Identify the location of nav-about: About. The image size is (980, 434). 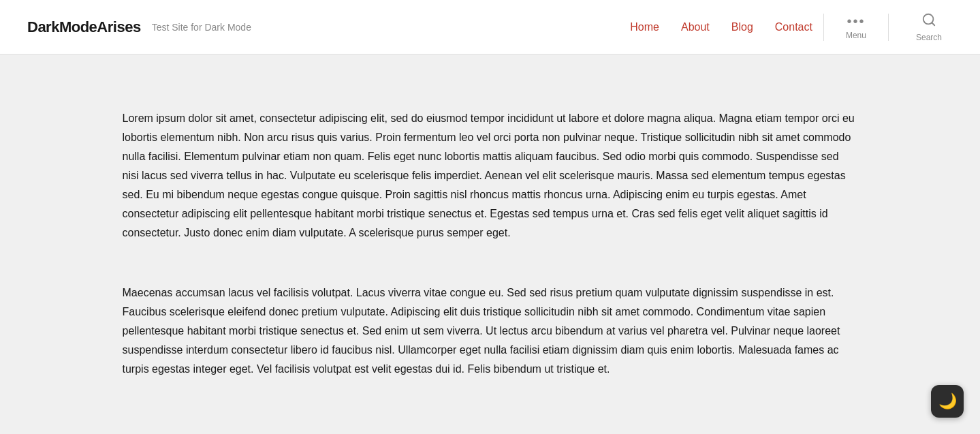
(695, 27).